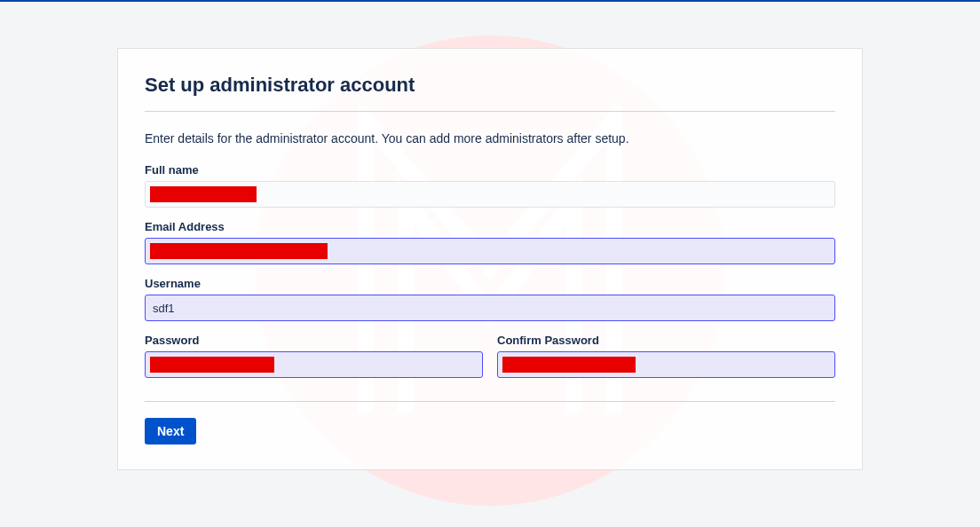 The height and width of the screenshot is (527, 980). Describe the element at coordinates (490, 185) in the screenshot. I see `fullname-group: Full name` at that location.